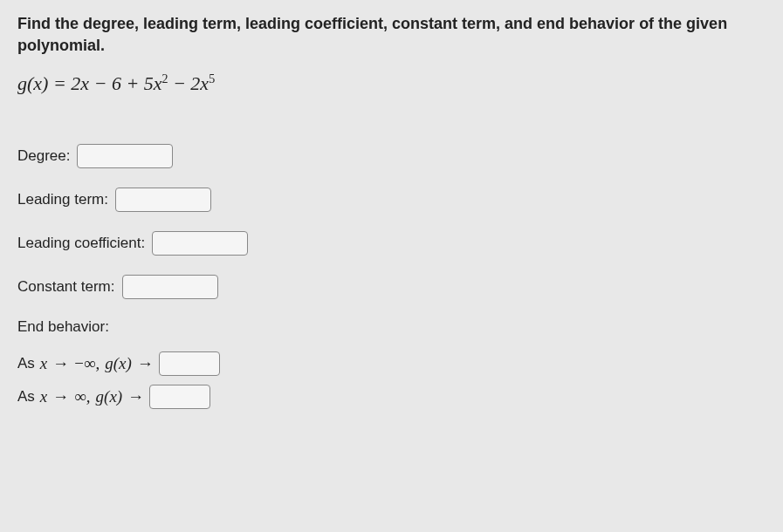 This screenshot has height=532, width=783. I want to click on end-behavior-neg-inf-input, so click(189, 364).